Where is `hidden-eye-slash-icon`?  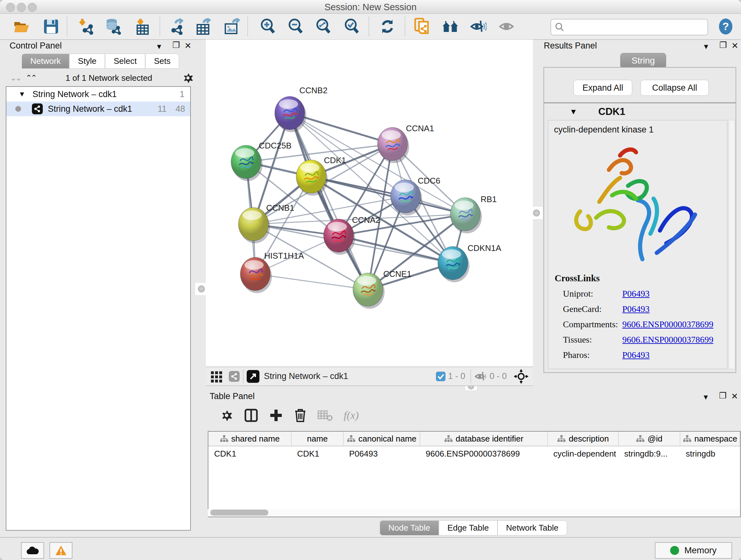 hidden-eye-slash-icon is located at coordinates (481, 376).